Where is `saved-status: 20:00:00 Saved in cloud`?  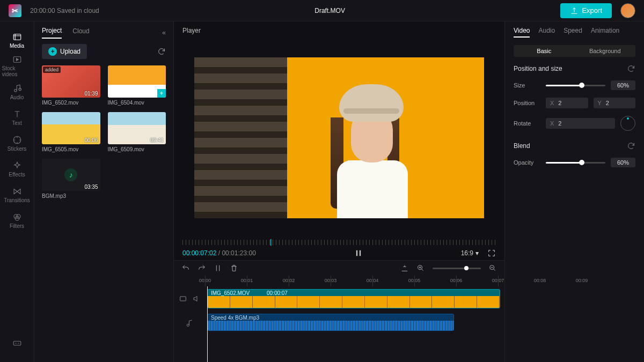
saved-status: 20:00:00 Saved in cloud is located at coordinates (64, 11).